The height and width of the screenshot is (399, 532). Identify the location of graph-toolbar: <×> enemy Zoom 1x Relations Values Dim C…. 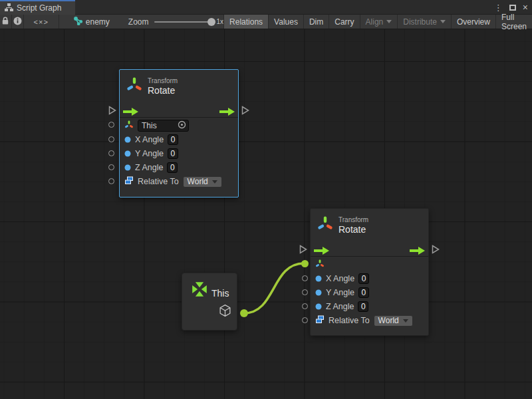
(266, 22).